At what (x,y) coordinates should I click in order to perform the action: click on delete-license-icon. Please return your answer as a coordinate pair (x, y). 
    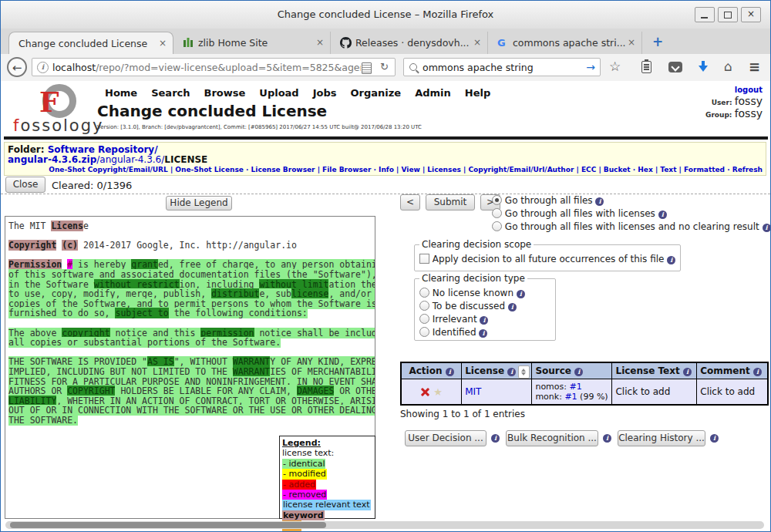
    Looking at the image, I should click on (426, 392).